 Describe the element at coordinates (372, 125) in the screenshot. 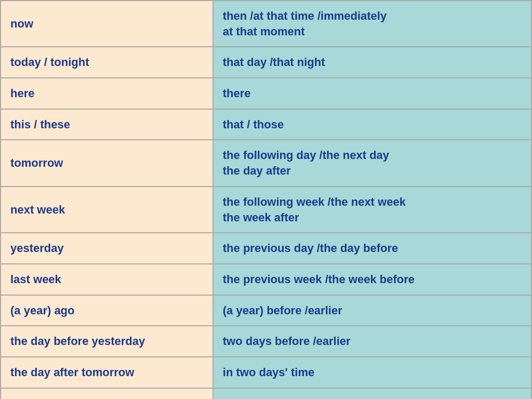

I see `right-cell-3: that / those` at that location.